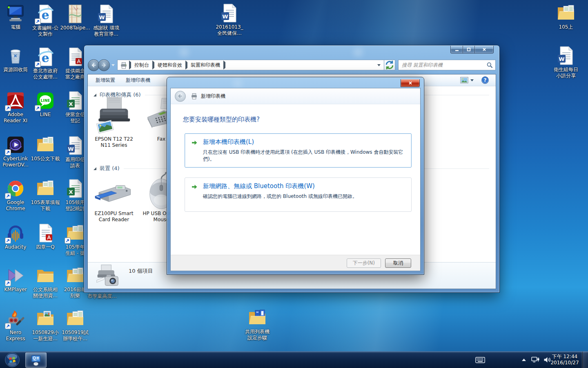 The width and height of the screenshot is (588, 368). What do you see at coordinates (457, 50) in the screenshot?
I see `minimize-button` at bounding box center [457, 50].